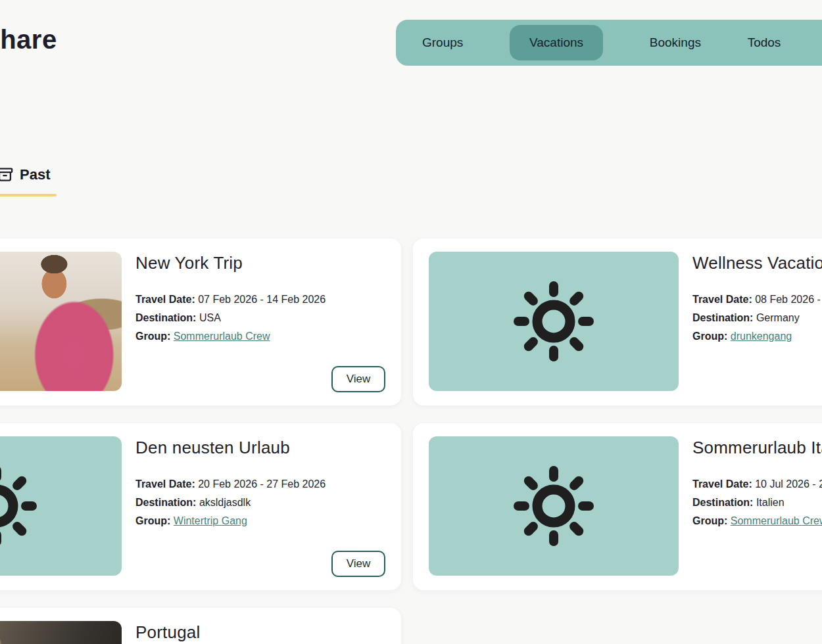 The image size is (822, 644). I want to click on vacation-card-body: Wellness Vacation Travel Date: 08 Feb 20…, so click(758, 322).